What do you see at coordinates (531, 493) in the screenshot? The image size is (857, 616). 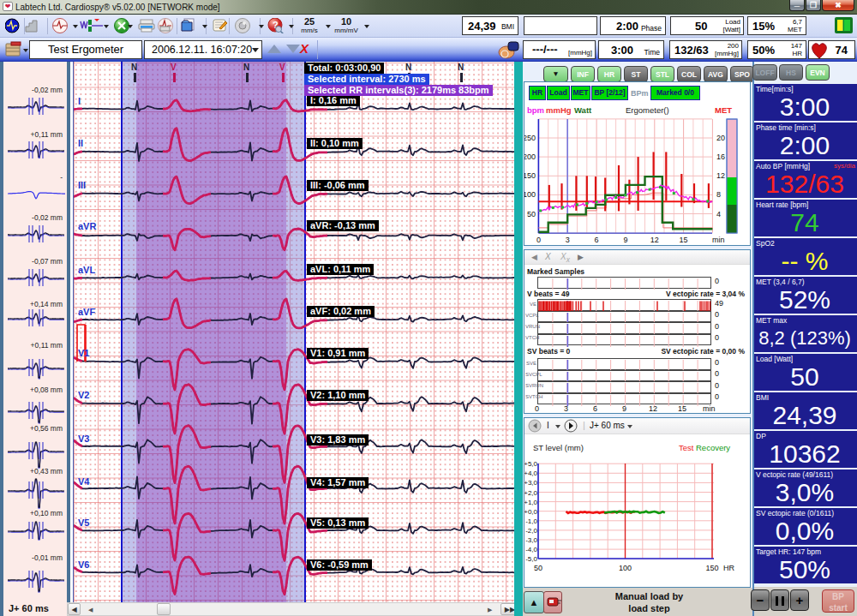 I see `svg-text: +2,0` at bounding box center [531, 493].